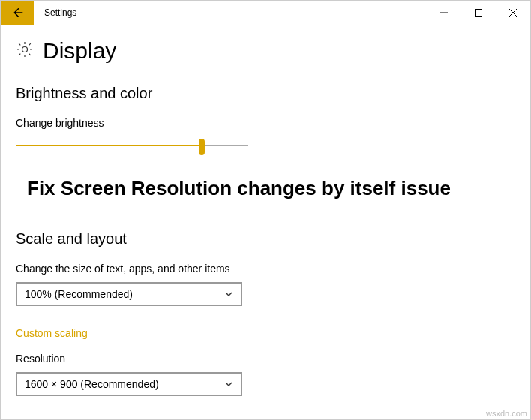 Image resolution: width=531 pixels, height=420 pixels. Describe the element at coordinates (478, 13) in the screenshot. I see `window-controls` at that location.